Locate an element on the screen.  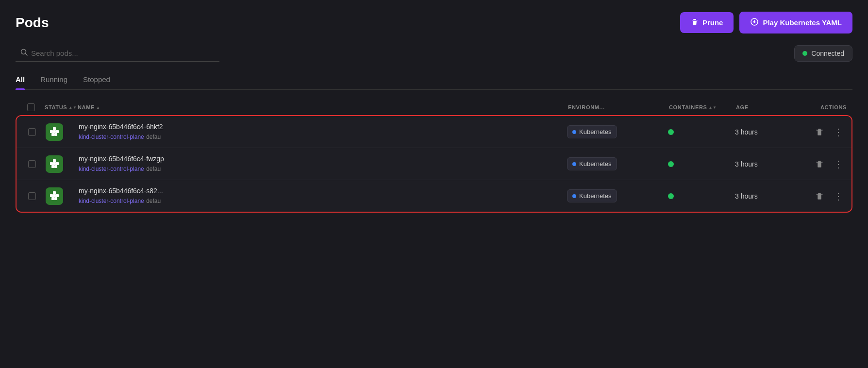
pod-3-status-cell is located at coordinates (60, 196).